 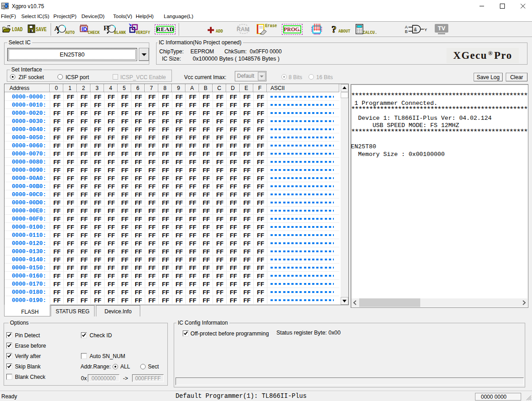 What do you see at coordinates (243, 29) in the screenshot?
I see `svg-text: RAM` at bounding box center [243, 29].